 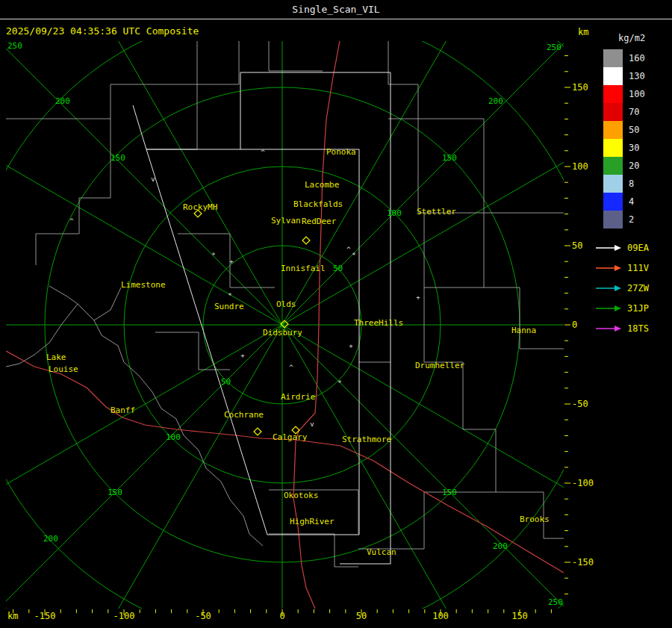 I want to click on right-axis: 150100500-50-100-150, so click(x=579, y=326).